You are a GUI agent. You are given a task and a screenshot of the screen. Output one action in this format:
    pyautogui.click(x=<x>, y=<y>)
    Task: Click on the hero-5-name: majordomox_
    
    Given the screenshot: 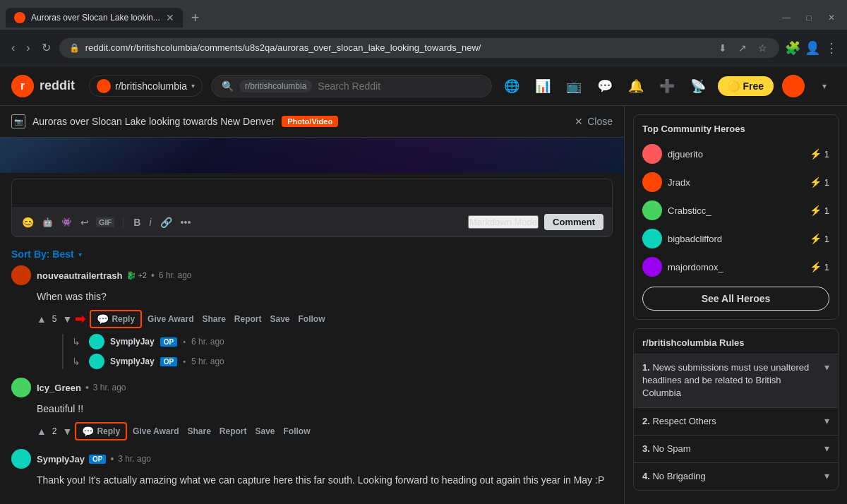 What is the action you would take?
    pyautogui.click(x=696, y=267)
    